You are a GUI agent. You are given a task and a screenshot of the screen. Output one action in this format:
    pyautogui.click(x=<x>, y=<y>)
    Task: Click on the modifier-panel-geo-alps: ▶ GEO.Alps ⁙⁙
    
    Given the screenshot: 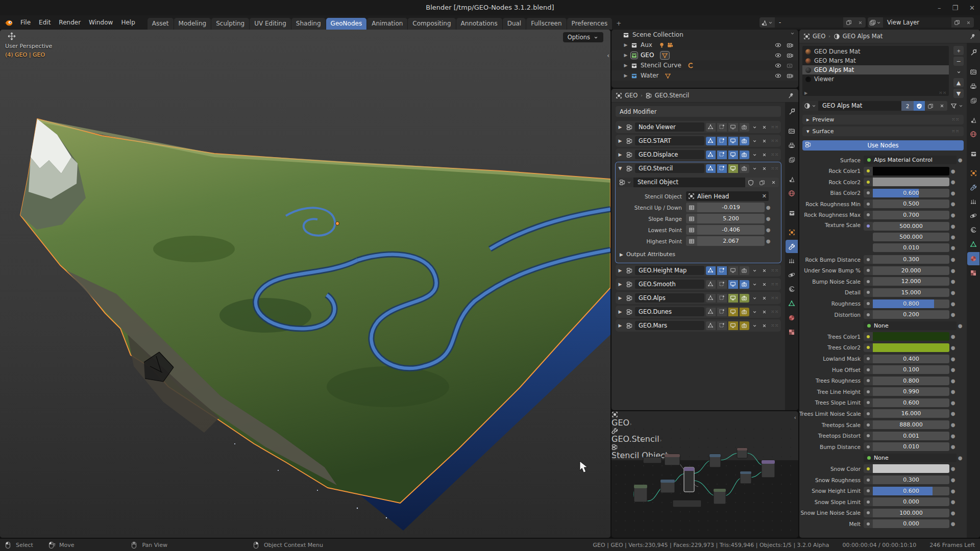 What is the action you would take?
    pyautogui.click(x=698, y=298)
    